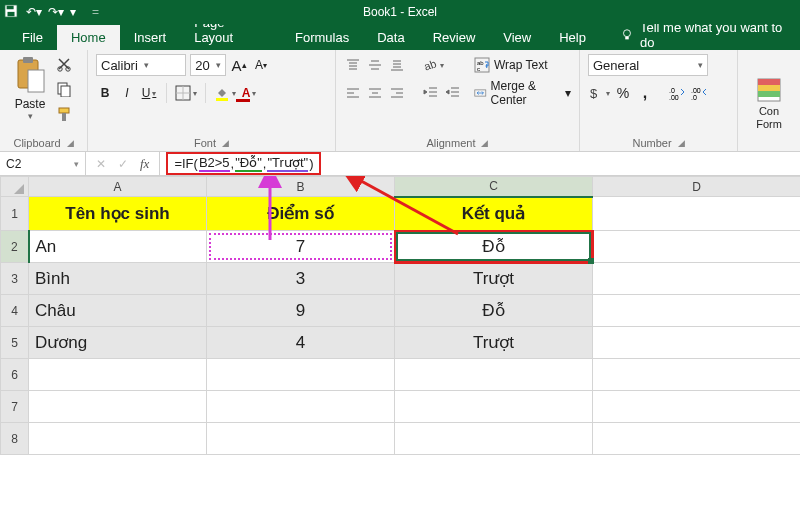  Describe the element at coordinates (322, 38) in the screenshot. I see `tab-formulas: Formulas` at that location.